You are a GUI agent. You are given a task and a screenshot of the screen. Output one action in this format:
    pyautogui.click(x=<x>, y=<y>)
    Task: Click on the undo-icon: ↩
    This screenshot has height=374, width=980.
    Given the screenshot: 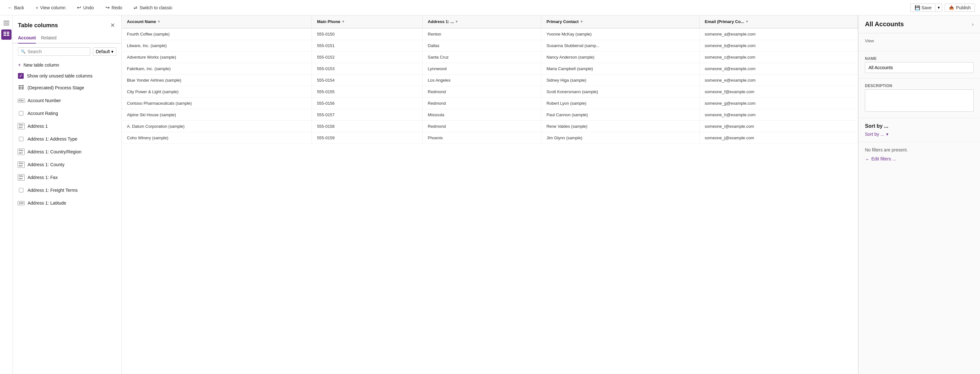 What is the action you would take?
    pyautogui.click(x=79, y=8)
    